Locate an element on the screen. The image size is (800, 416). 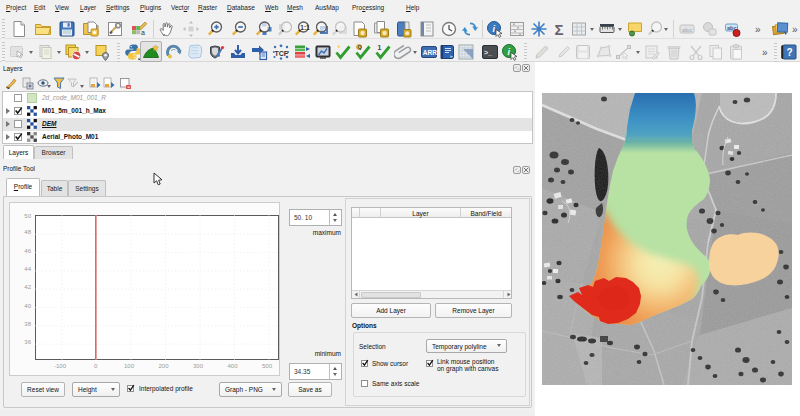
svg-text: TCF is located at coordinates (282, 54).